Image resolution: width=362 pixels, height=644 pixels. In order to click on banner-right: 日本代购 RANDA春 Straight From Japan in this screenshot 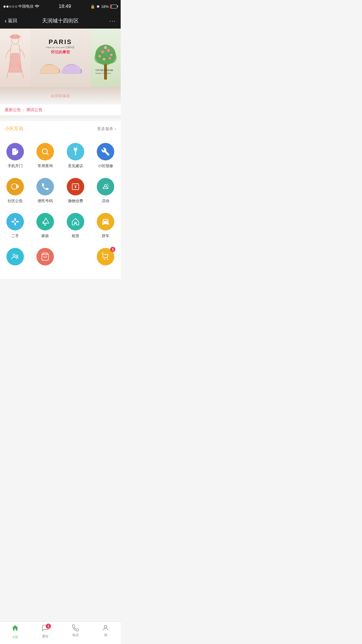, I will do `click(106, 58)`.